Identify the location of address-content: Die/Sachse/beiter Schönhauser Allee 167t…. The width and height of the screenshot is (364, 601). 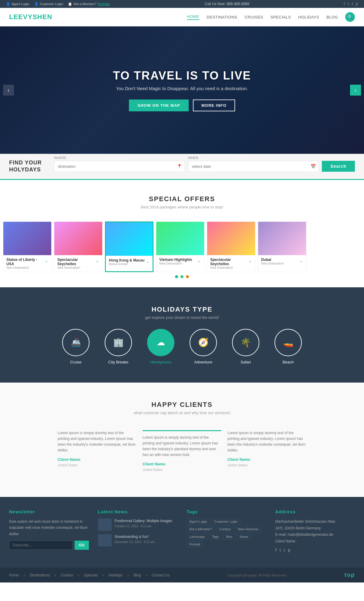
(315, 532).